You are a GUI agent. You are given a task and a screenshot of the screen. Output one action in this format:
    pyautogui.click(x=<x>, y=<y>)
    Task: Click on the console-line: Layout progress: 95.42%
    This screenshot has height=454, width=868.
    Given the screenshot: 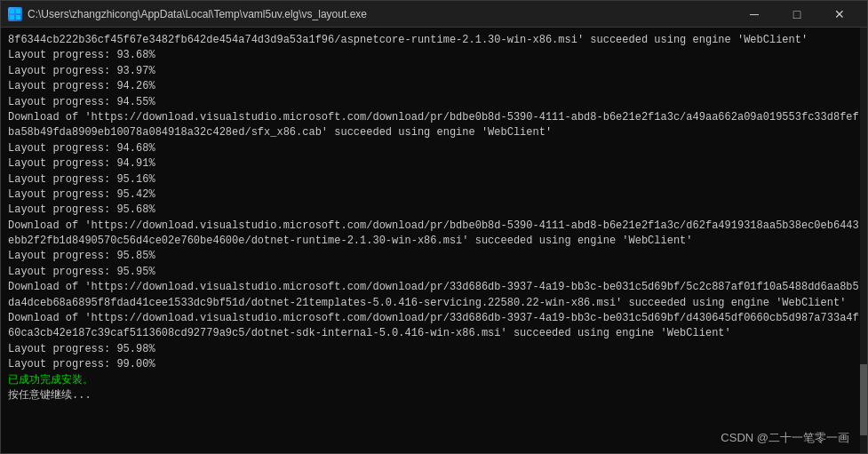 What is the action you would take?
    pyautogui.click(x=82, y=195)
    